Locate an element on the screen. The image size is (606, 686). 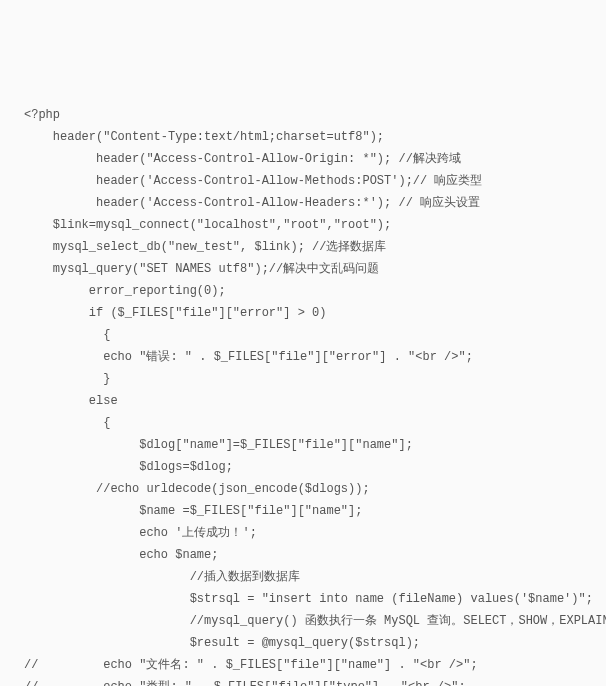
code-line: header("Content-Type:text/html;charset=u… is located at coordinates (311, 137).